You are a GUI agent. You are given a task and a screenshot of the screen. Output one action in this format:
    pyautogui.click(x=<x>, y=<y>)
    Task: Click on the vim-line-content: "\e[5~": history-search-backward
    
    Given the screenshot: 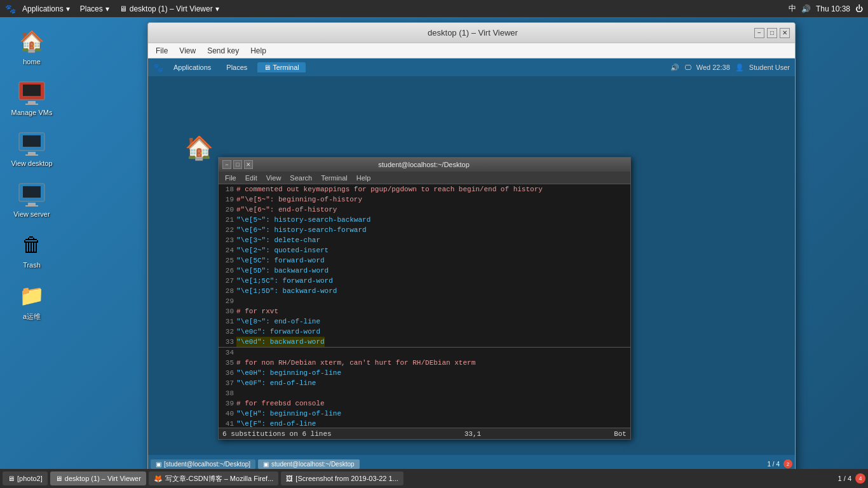 What is the action you would take?
    pyautogui.click(x=304, y=220)
    